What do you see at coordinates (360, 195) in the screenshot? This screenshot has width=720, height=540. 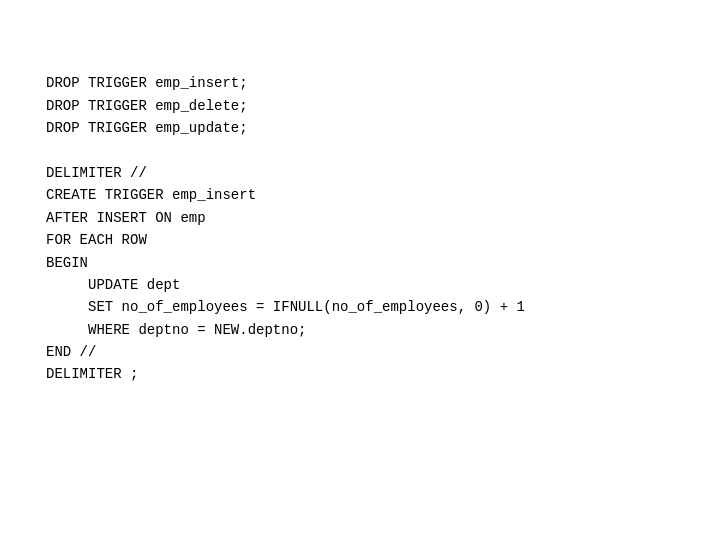 I see `code-line: CREATE TRIGGER emp_insert` at bounding box center [360, 195].